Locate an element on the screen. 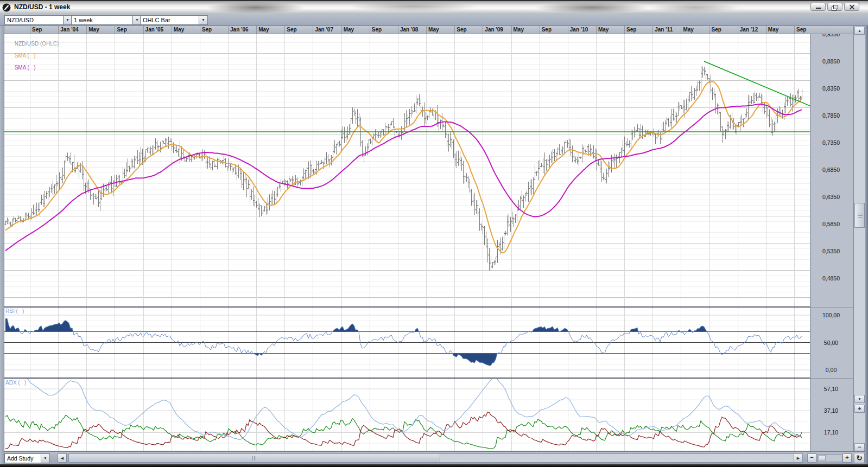 This screenshot has width=868, height=467. window-title: NZD/USD - 1 week is located at coordinates (42, 7).